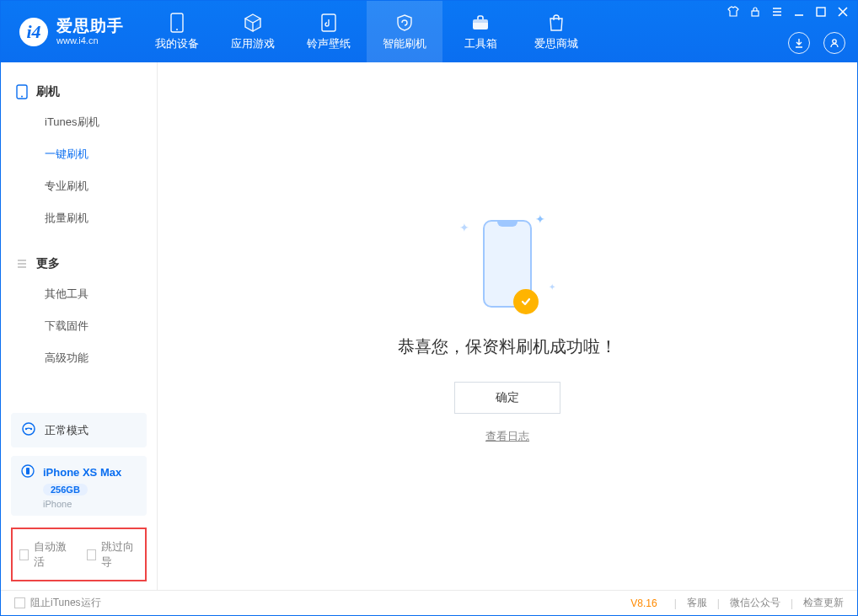 This screenshot has width=858, height=616. What do you see at coordinates (29, 430) in the screenshot?
I see `mode-icon` at bounding box center [29, 430].